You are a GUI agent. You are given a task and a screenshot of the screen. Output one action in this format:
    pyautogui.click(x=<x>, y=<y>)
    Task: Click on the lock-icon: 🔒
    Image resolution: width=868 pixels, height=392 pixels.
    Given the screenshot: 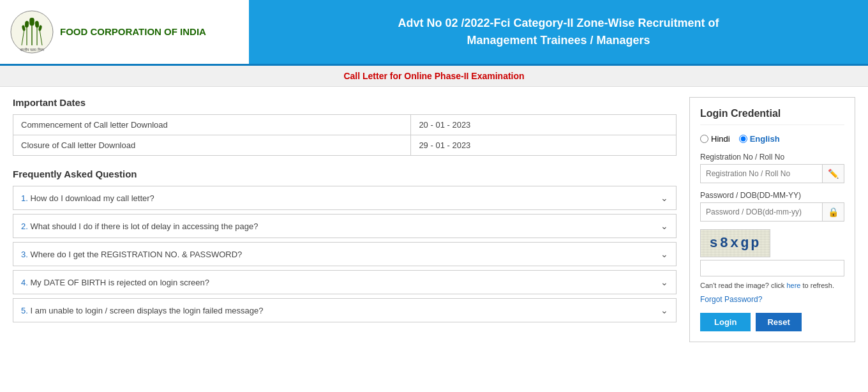 What is the action you would take?
    pyautogui.click(x=833, y=212)
    